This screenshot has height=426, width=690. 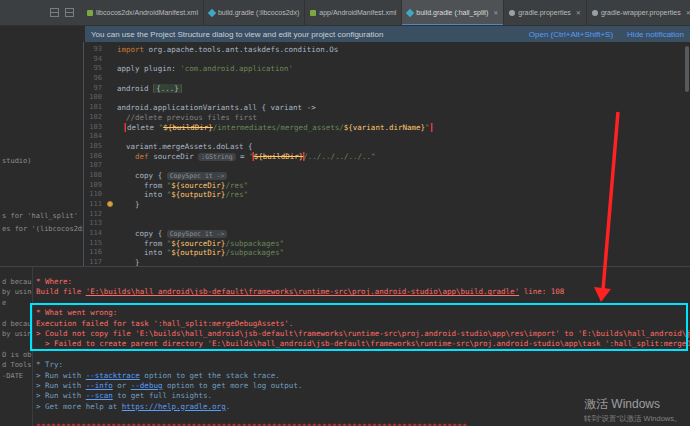 I want to click on code-token: android.applicationVariants.all { varian…, so click(x=216, y=108).